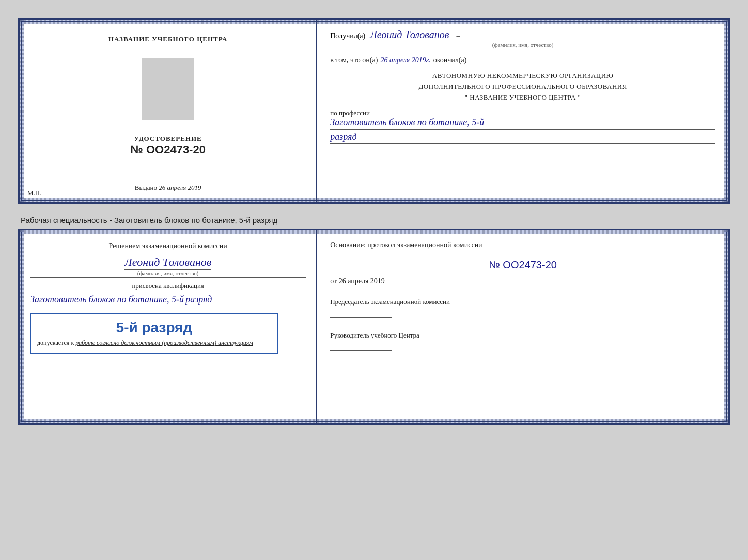 This screenshot has height=560, width=748. I want to click on chairman-label: Председатель экзаменационной комиссии, so click(523, 302).